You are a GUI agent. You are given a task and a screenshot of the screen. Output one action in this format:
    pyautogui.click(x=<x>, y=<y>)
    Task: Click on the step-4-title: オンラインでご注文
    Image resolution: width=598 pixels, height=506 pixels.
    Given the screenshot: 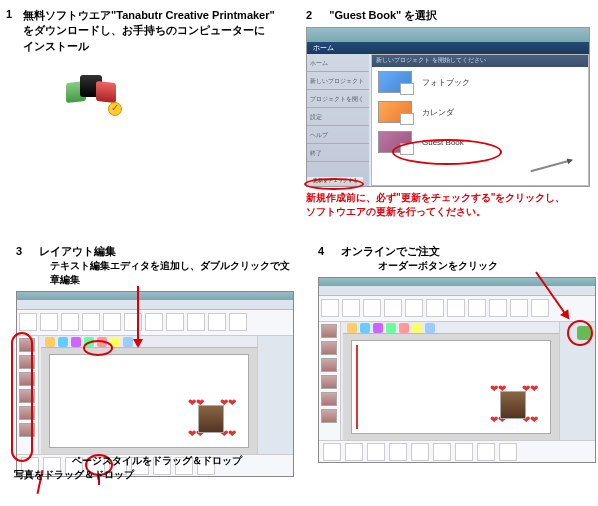 What is the action you would take?
    pyautogui.click(x=390, y=251)
    